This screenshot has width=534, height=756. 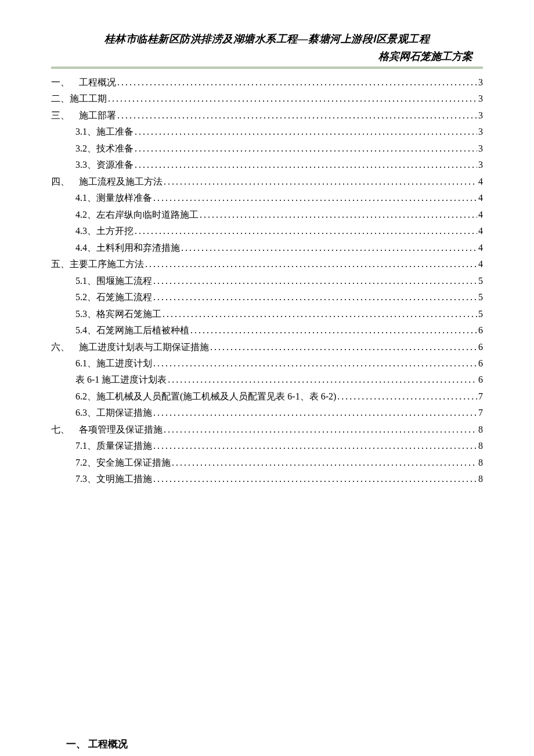 I want to click on toc-entry: 4.1、测量放样准备 4, so click(x=267, y=198).